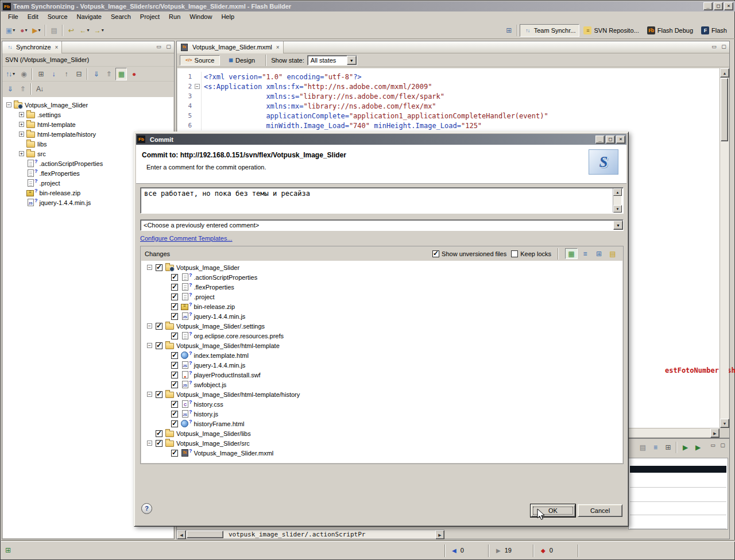  I want to click on commit-comment-input: все работает, но пока без темы и ресайза, so click(382, 200).